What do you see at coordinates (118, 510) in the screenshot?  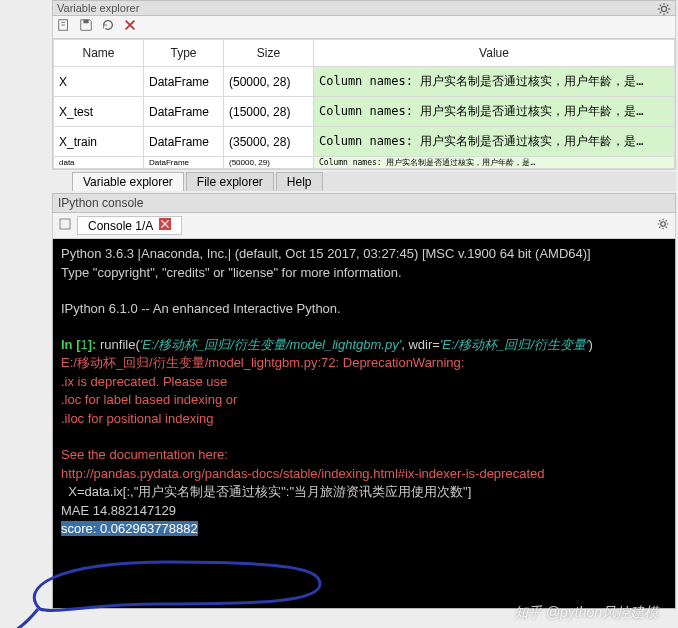 I see `output-mae: MAE 14.882147129` at bounding box center [118, 510].